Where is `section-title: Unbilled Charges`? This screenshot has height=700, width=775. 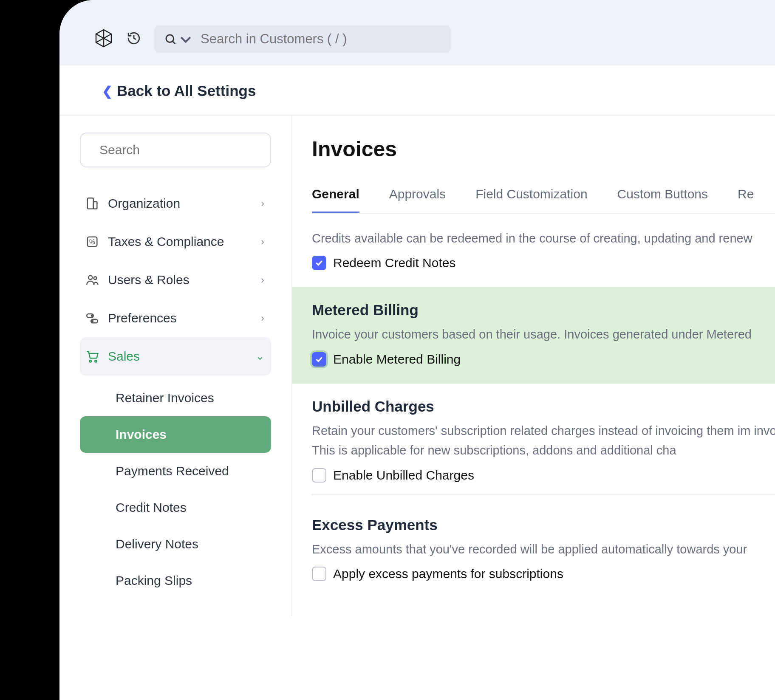
section-title: Unbilled Charges is located at coordinates (543, 406).